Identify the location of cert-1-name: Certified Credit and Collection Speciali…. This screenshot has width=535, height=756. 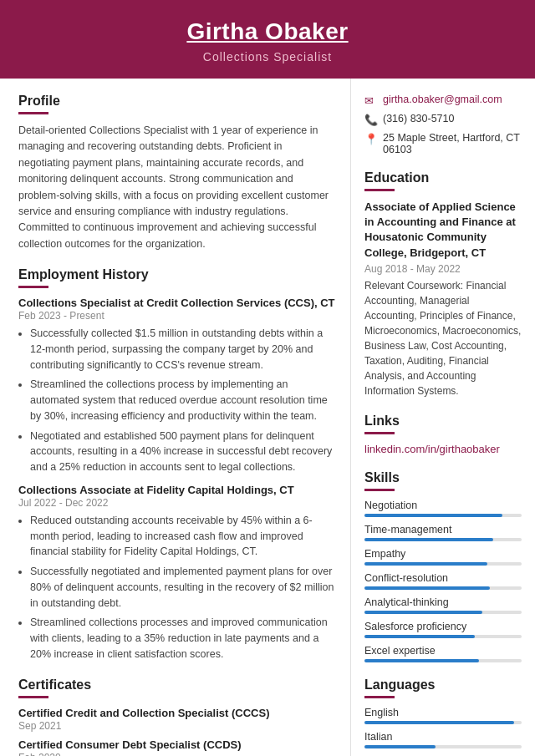
(177, 713).